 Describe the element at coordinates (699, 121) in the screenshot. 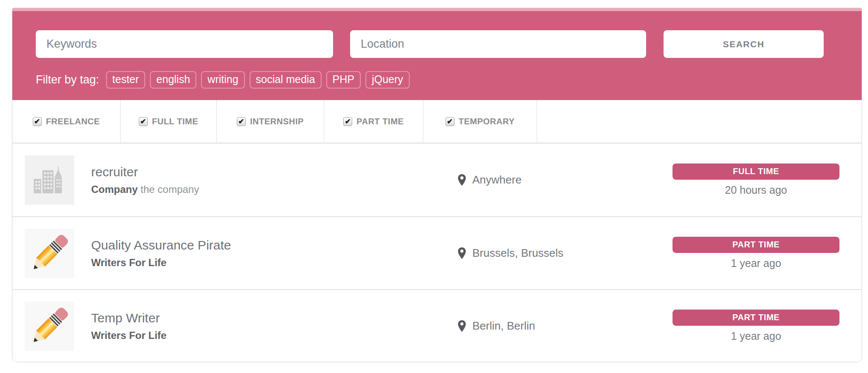

I see `filter-bar-spacer` at that location.